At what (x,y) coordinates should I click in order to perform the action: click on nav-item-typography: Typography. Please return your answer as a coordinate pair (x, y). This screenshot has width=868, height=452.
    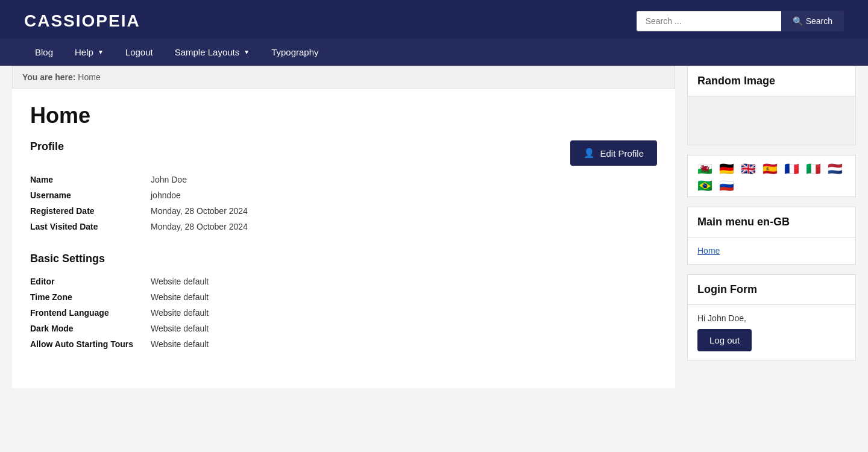
    Looking at the image, I should click on (295, 52).